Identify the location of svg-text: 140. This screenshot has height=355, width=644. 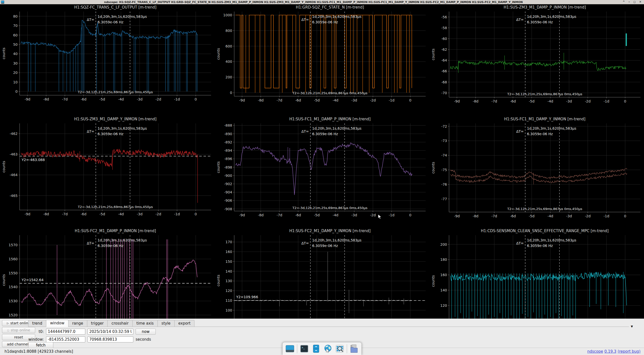
(229, 271).